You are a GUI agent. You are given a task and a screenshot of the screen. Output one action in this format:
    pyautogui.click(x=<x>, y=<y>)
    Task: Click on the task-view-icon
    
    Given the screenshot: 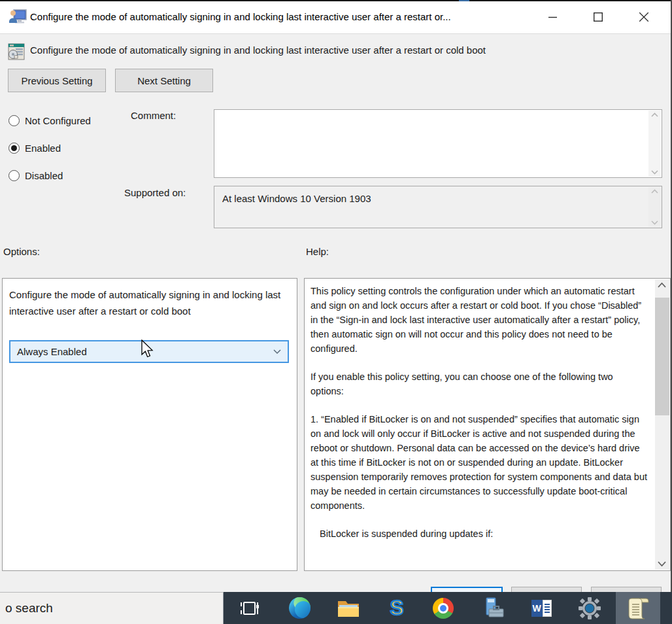 What is the action you would take?
    pyautogui.click(x=250, y=608)
    